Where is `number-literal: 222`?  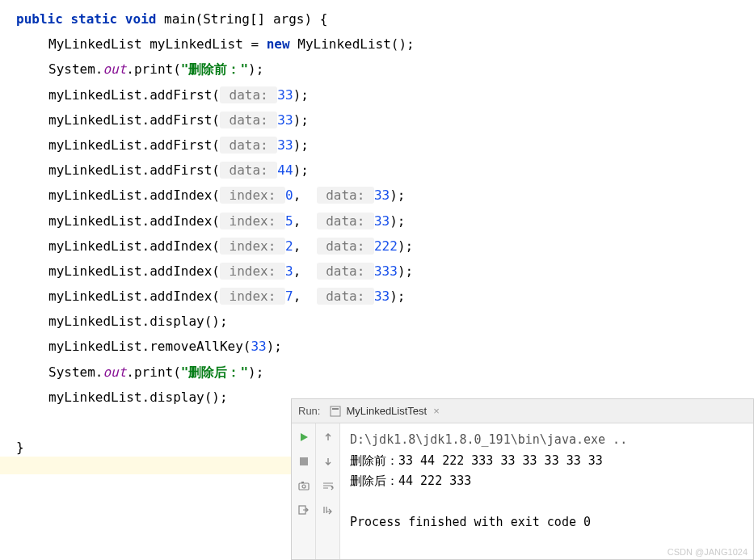
number-literal: 222 is located at coordinates (386, 246).